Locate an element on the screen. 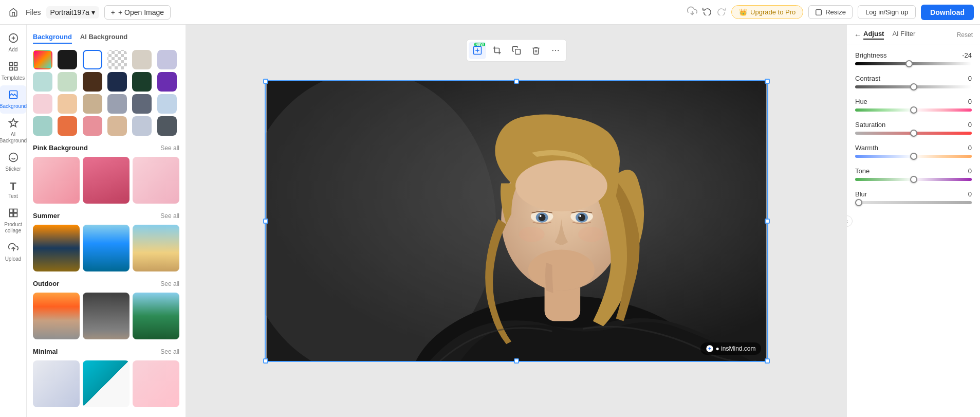 This screenshot has width=980, height=417. pink-background-grid is located at coordinates (106, 180).